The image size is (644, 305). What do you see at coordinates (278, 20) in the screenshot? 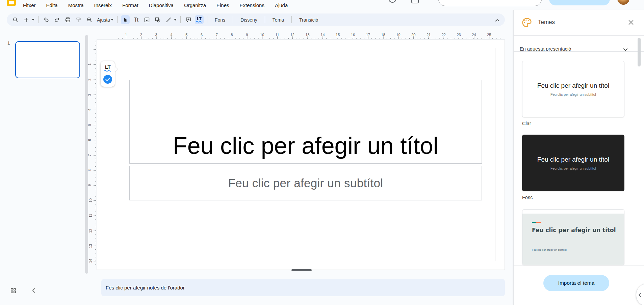
I see `theme-button: Tema` at bounding box center [278, 20].